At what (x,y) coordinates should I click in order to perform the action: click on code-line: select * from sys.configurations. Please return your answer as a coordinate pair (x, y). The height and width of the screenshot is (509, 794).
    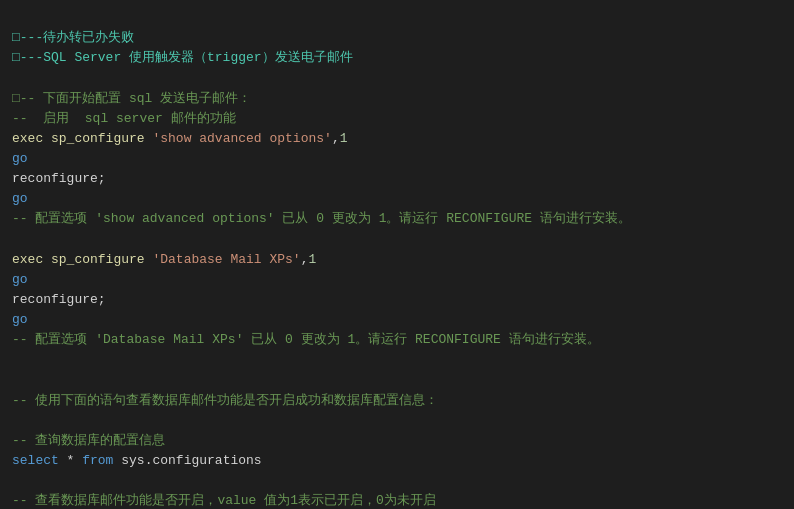
    Looking at the image, I should click on (397, 461).